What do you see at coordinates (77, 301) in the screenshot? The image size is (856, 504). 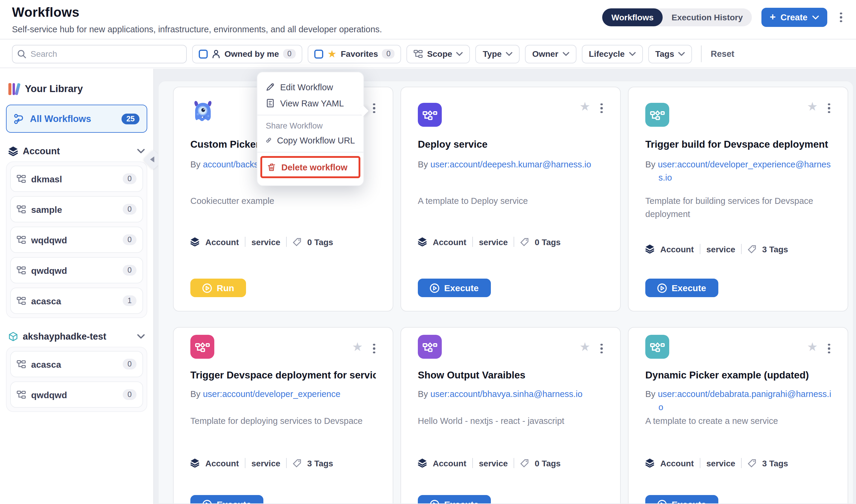 I see `sidebar-item-acasca: acasca 1` at bounding box center [77, 301].